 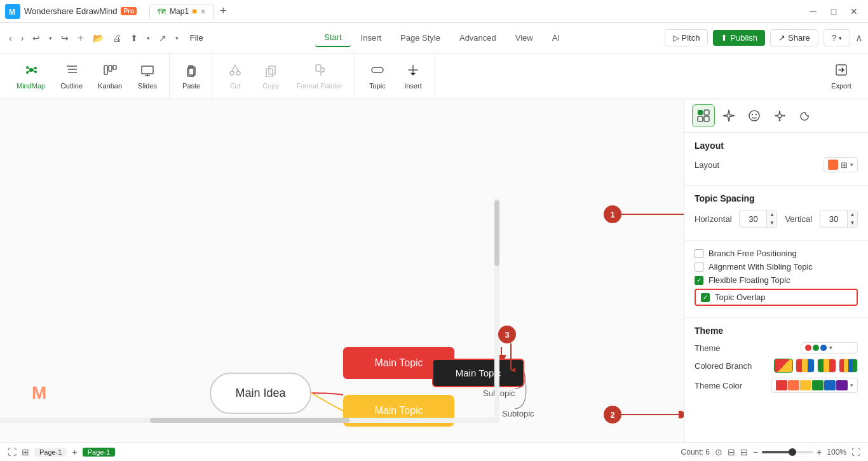 I want to click on share-button: ↗ Share, so click(x=794, y=38).